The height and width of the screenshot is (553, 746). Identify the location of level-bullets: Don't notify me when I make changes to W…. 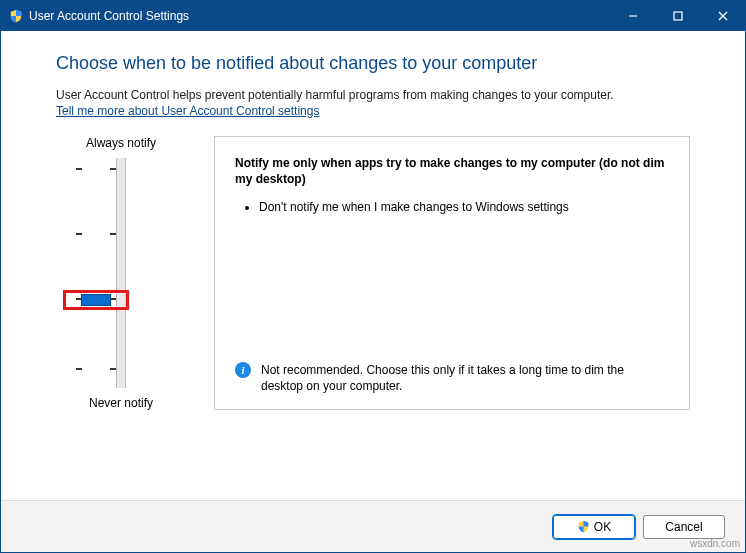
(457, 208).